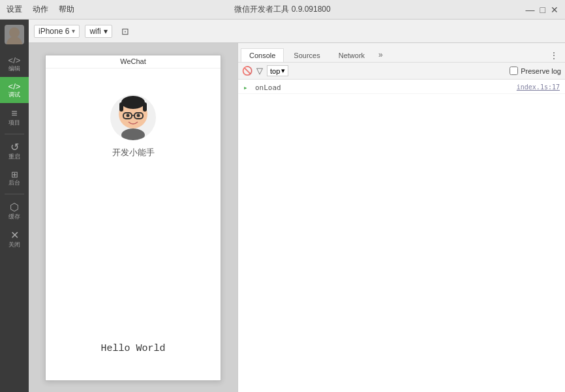  What do you see at coordinates (14, 207) in the screenshot?
I see `cache-icon: ⬡` at bounding box center [14, 207].